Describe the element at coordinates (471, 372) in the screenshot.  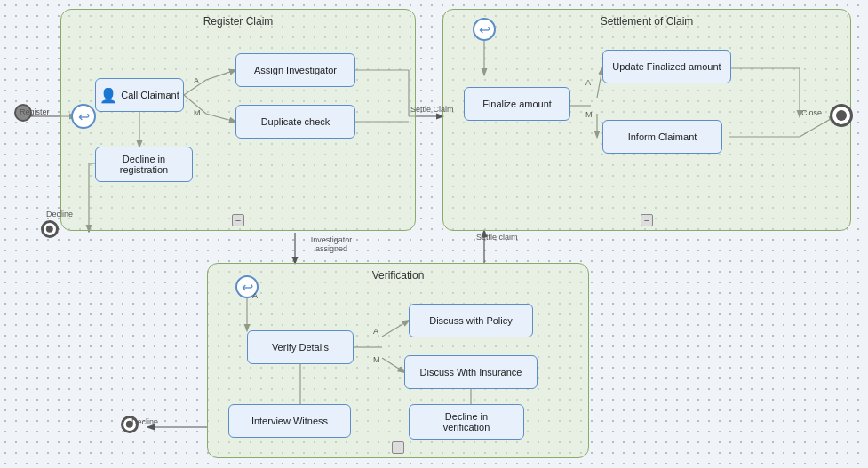
I see `discuss-insurance-label: Discuss With Insurance` at that location.